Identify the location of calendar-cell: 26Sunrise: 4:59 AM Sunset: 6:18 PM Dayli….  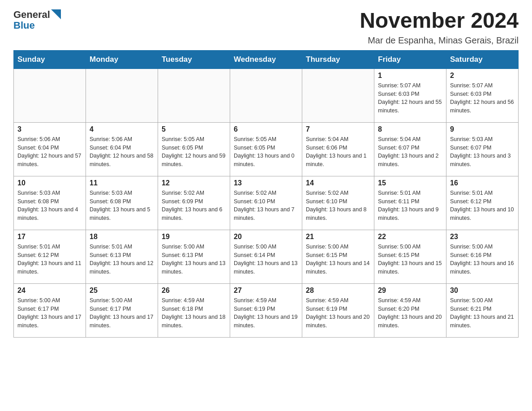
(194, 310).